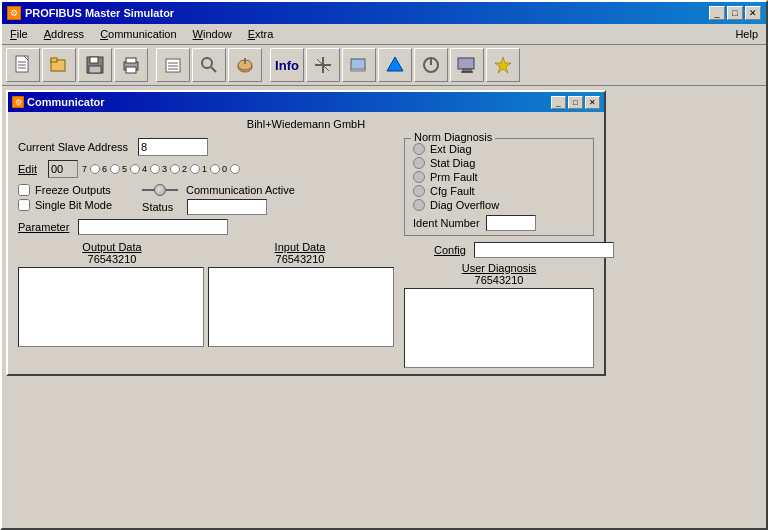  What do you see at coordinates (592, 102) in the screenshot?
I see `comm-close-btn: ✕` at bounding box center [592, 102].